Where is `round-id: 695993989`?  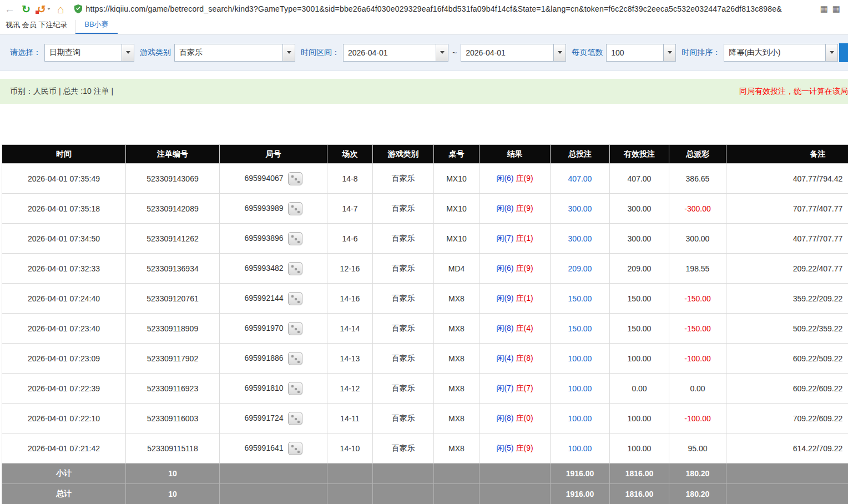
round-id: 695993989 is located at coordinates (264, 208).